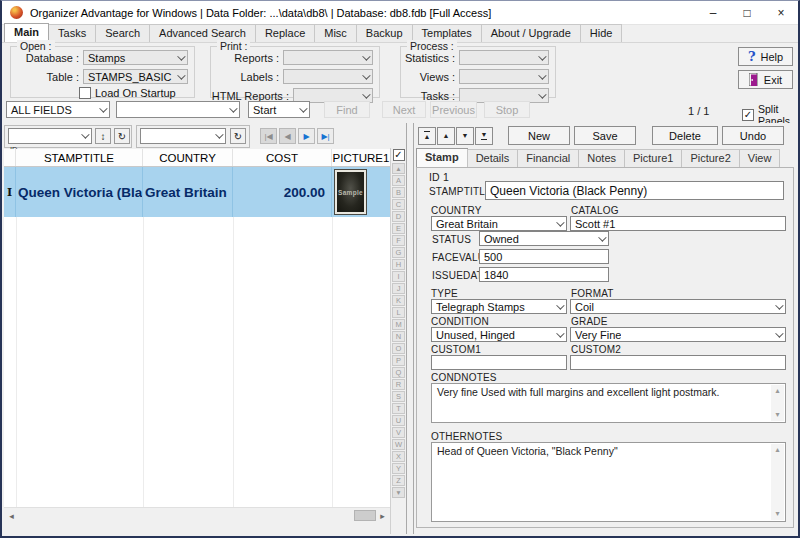 Image resolution: width=800 pixels, height=538 pixels. I want to click on sort-direction-button: ↕, so click(103, 136).